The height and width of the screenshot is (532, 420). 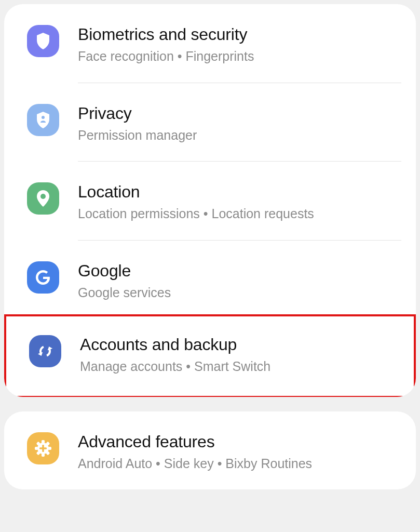 I want to click on settings-item-google: Google Google services, so click(x=210, y=280).